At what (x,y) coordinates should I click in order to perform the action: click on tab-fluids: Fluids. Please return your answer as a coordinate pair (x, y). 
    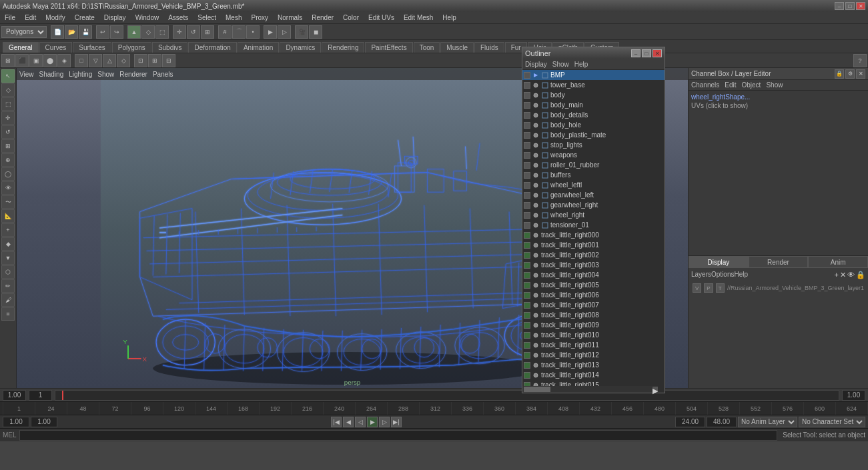
    Looking at the image, I should click on (490, 47).